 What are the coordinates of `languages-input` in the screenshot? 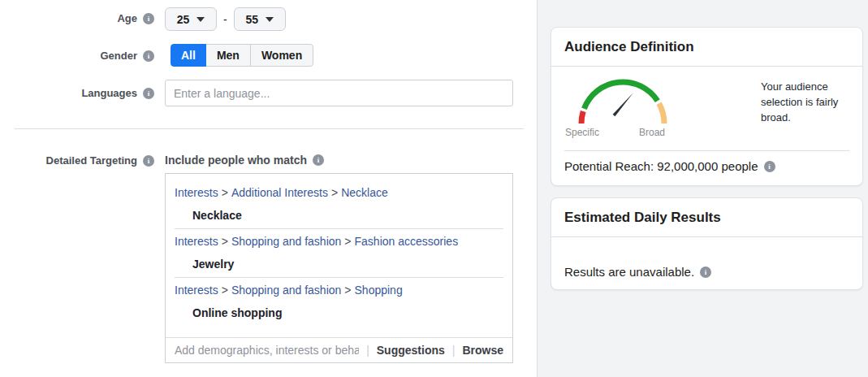 It's located at (339, 93).